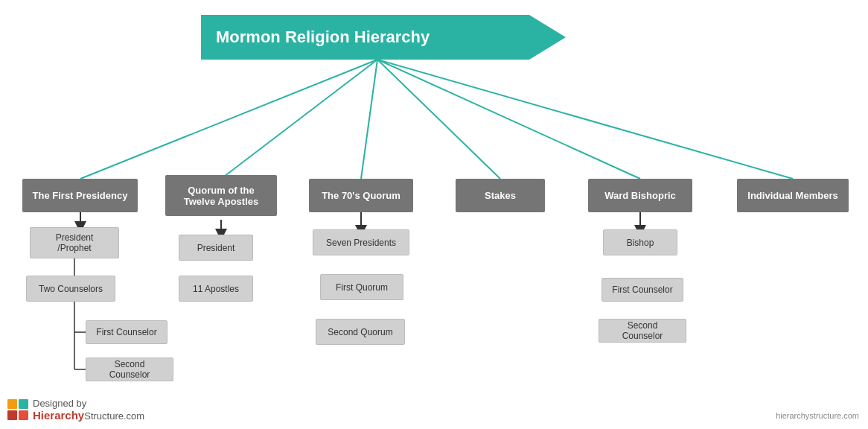  What do you see at coordinates (383, 37) in the screenshot?
I see `title-arrow: Mormon Religion Hierarchy` at bounding box center [383, 37].